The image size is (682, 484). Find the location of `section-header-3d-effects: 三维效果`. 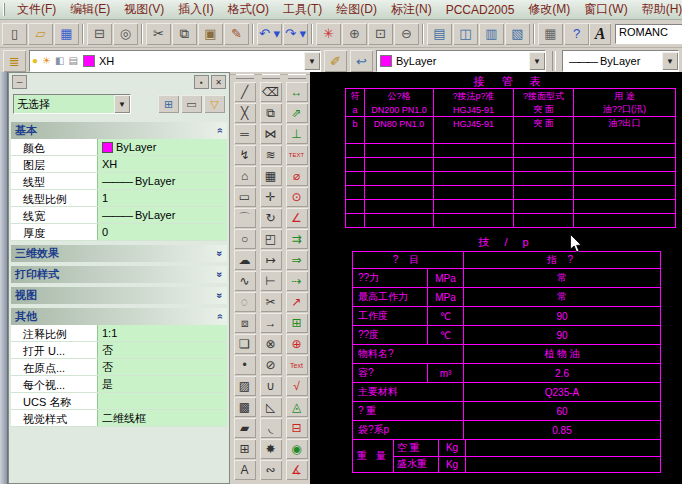

section-header-3d-effects: 三维效果 is located at coordinates (119, 254).